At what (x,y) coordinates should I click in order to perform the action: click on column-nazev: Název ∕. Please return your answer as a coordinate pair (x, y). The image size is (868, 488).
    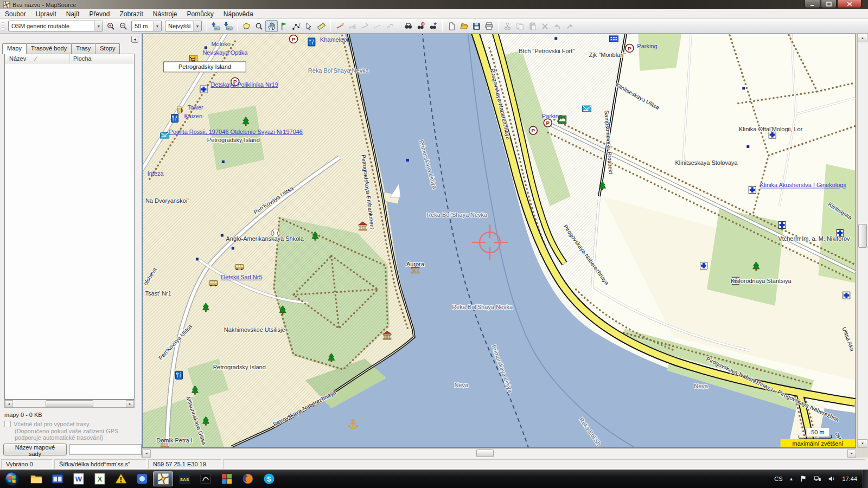
    Looking at the image, I should click on (37, 59).